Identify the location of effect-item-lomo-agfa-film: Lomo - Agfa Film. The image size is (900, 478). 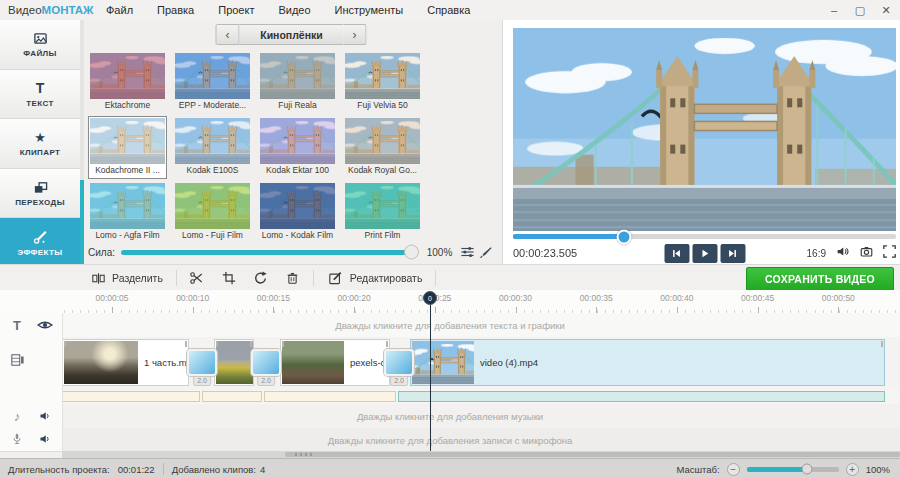
(128, 212).